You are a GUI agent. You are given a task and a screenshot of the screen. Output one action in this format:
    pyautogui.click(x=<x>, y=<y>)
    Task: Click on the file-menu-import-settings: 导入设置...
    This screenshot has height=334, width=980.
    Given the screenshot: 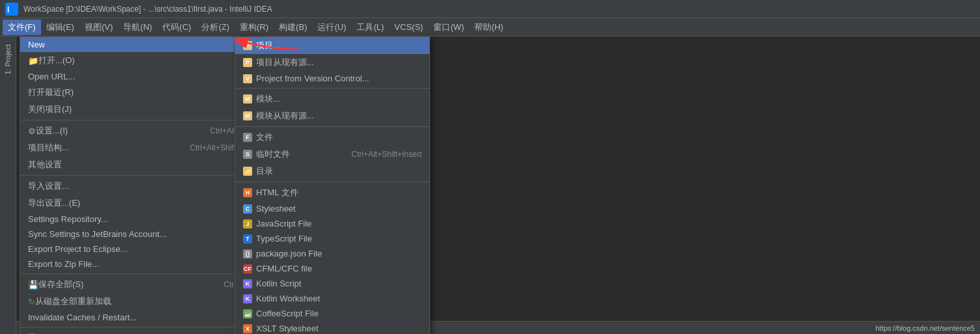 What is the action you would take?
    pyautogui.click(x=137, y=186)
    